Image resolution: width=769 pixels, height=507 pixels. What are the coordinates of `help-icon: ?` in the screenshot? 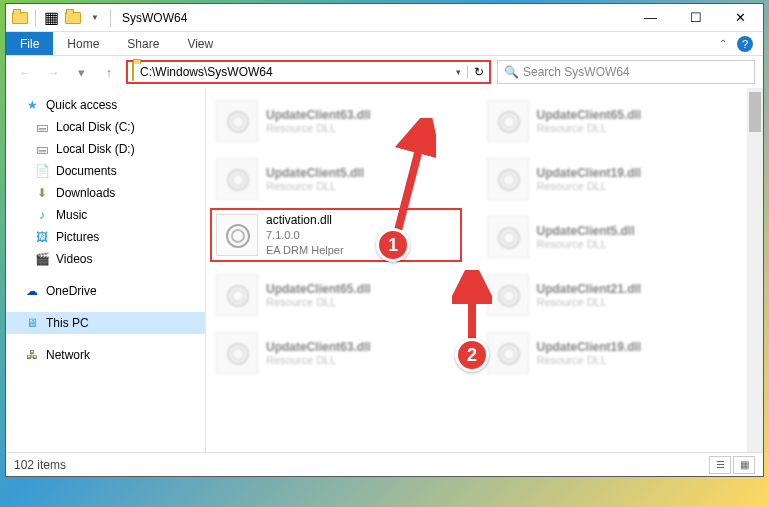 It's located at (745, 44).